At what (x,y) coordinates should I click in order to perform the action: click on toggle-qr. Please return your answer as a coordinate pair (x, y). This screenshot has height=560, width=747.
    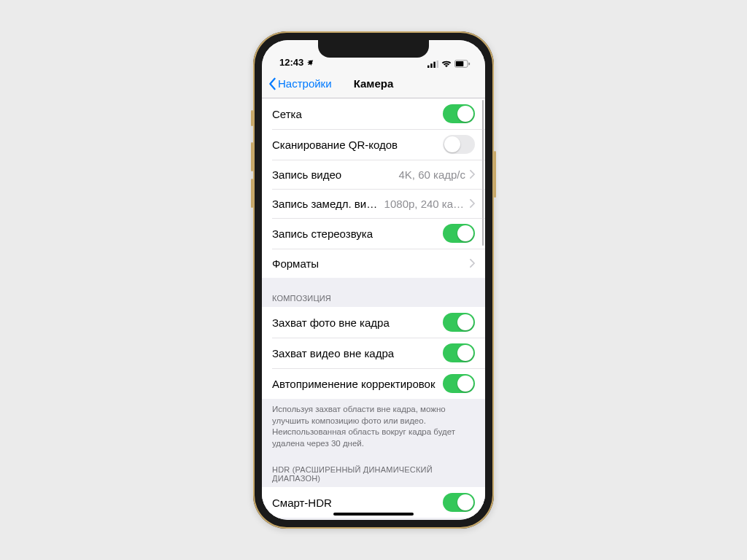
    Looking at the image, I should click on (459, 144).